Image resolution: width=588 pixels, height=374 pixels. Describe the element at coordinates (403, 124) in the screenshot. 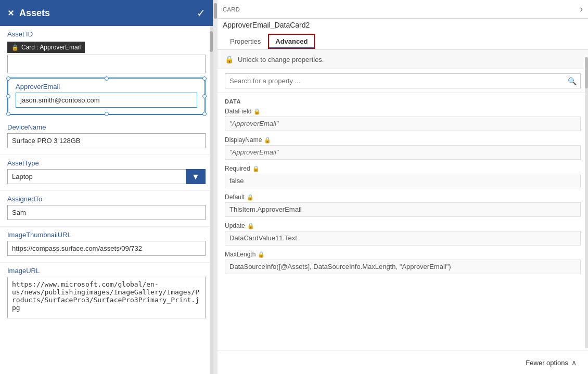

I see `prop-value-datafield: "ApproverEmail"` at that location.